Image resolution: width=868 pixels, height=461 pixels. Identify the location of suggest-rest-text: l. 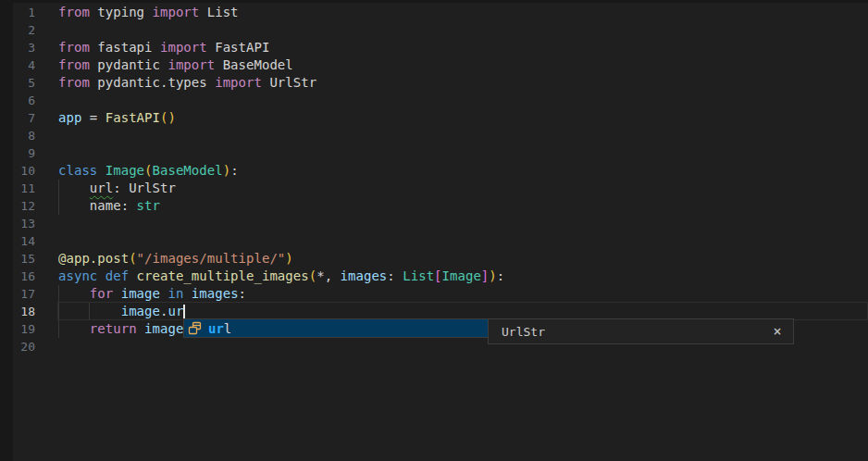
(228, 329).